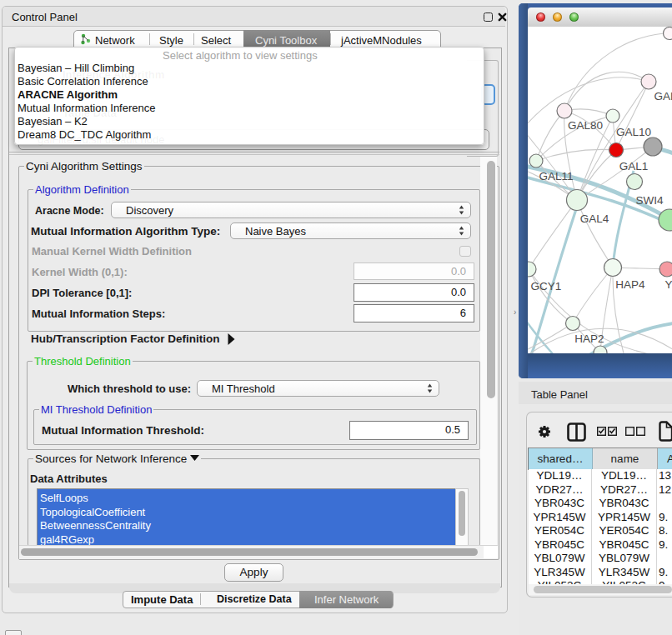 This screenshot has height=635, width=672. What do you see at coordinates (634, 167) in the screenshot?
I see `svg-text: GAL1` at bounding box center [634, 167].